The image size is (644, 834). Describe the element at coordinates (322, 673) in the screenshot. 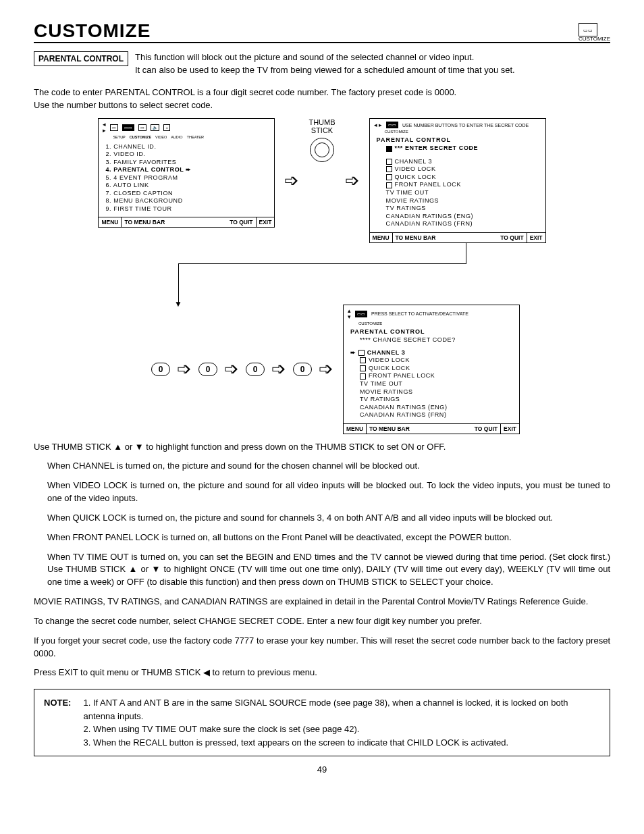

I see `post-p10: Press EXIT to quit menu or THUMB STICK ◀…` at that location.